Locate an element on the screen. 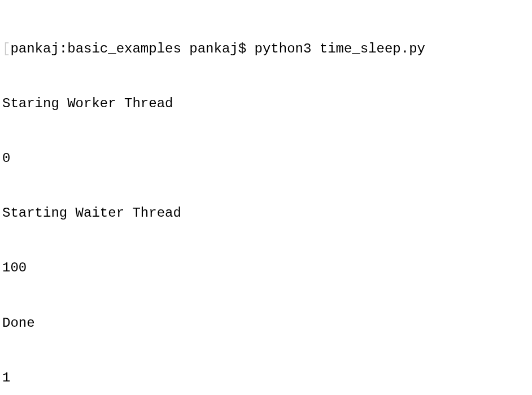 Image resolution: width=532 pixels, height=395 pixels. prompt-symbol: $ is located at coordinates (242, 49).